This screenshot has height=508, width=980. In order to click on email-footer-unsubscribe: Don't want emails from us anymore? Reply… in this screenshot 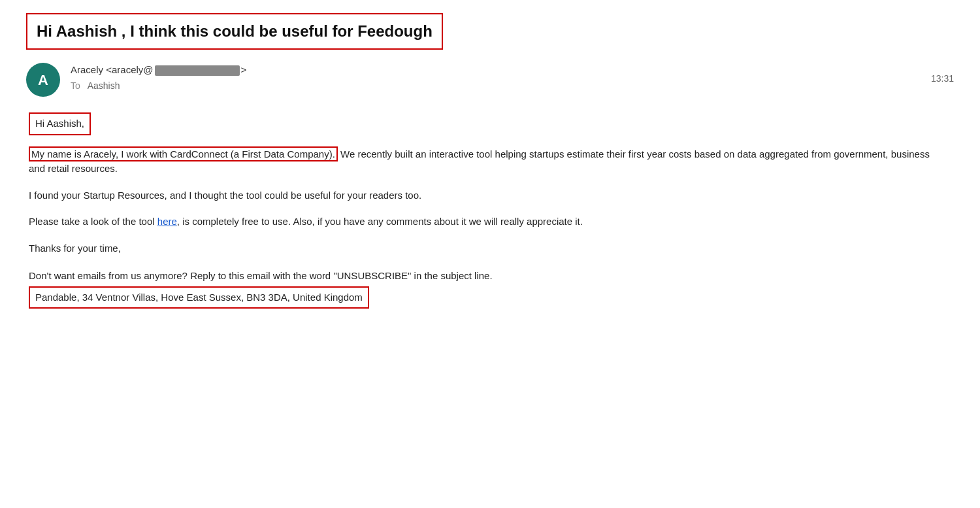, I will do `click(491, 289)`.